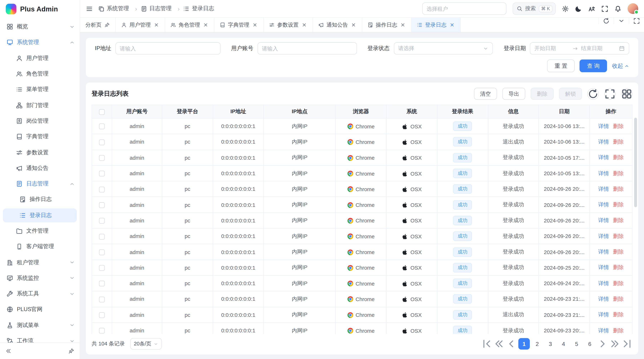  Describe the element at coordinates (40, 137) in the screenshot. I see `sidebar-item: 字典管理` at that location.